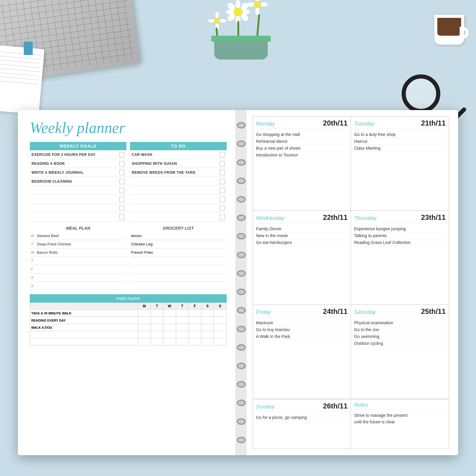  Describe the element at coordinates (175, 155) in the screenshot. I see `todo-text-0: CAR WASH` at that location.